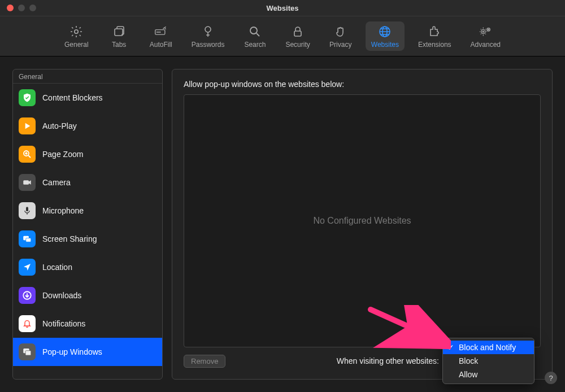  I want to click on sidebar-group-label: General, so click(88, 77).